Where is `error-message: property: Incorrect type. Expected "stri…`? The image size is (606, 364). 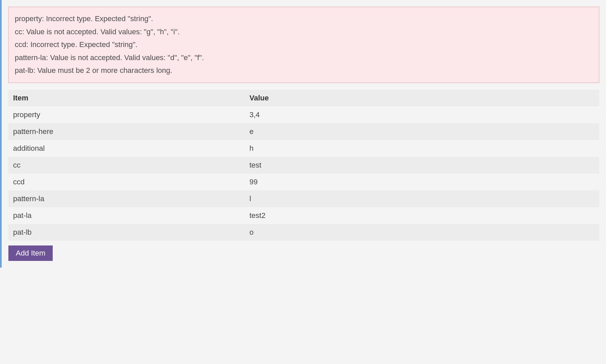 error-message: property: Incorrect type. Expected "stri… is located at coordinates (304, 19).